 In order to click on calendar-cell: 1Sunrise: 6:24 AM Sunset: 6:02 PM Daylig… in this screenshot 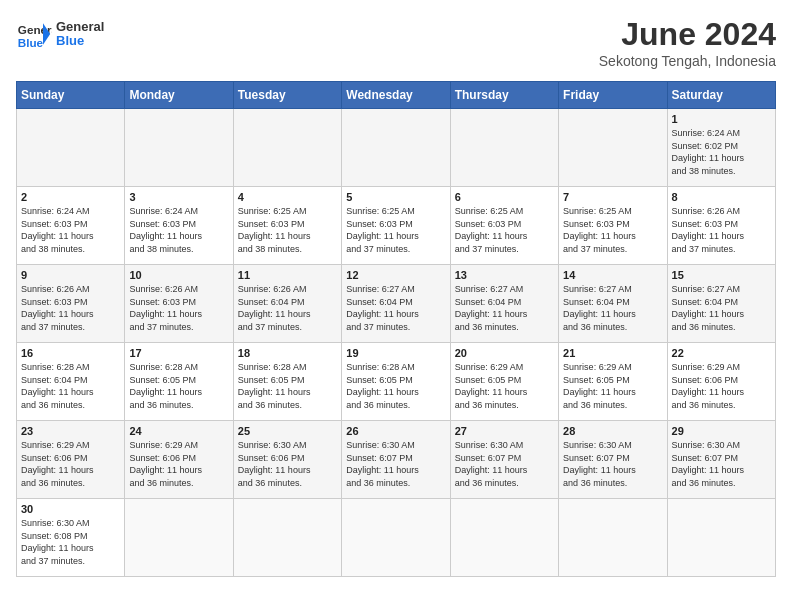, I will do `click(721, 148)`.